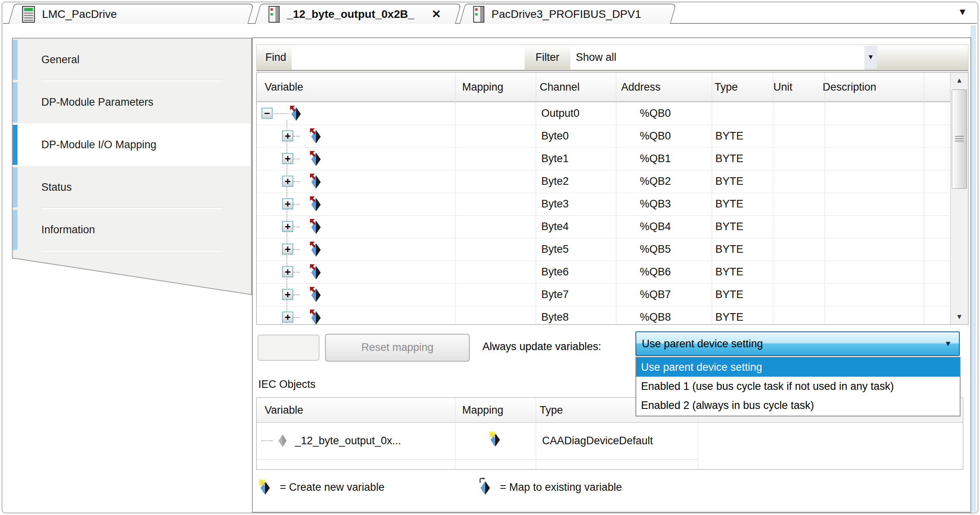 The image size is (980, 515). I want to click on iec-variable-name: _12_byte_output_0x..., so click(348, 441).